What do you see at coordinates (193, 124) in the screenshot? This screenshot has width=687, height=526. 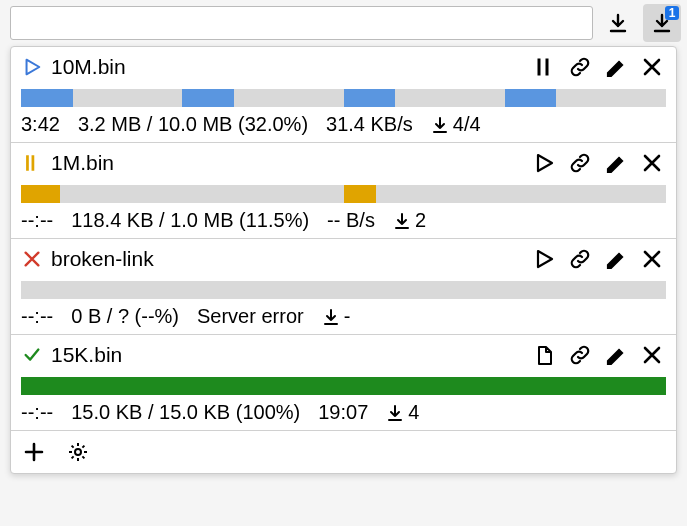 I see `progress-text: 3.2 MB / 10.0 MB (32.0%)` at bounding box center [193, 124].